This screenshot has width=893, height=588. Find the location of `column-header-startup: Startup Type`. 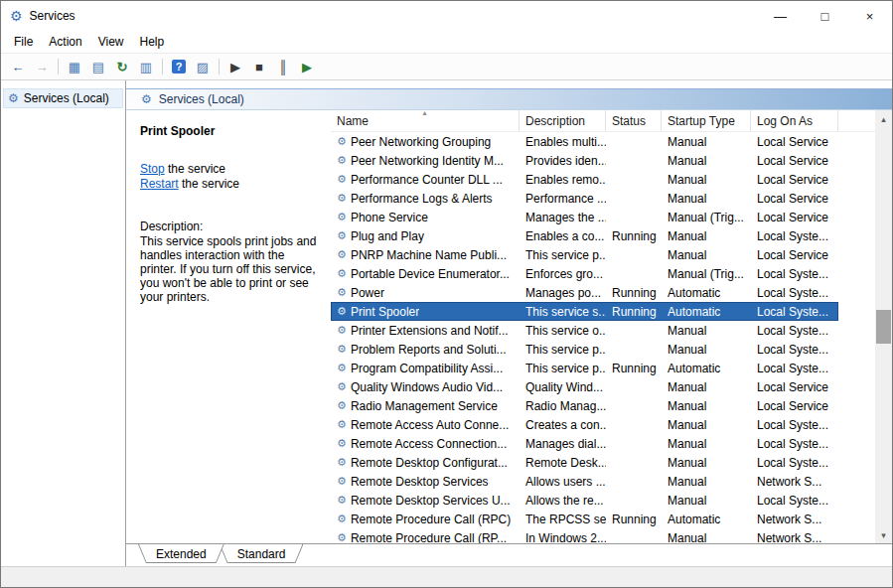

column-header-startup: Startup Type is located at coordinates (706, 121).